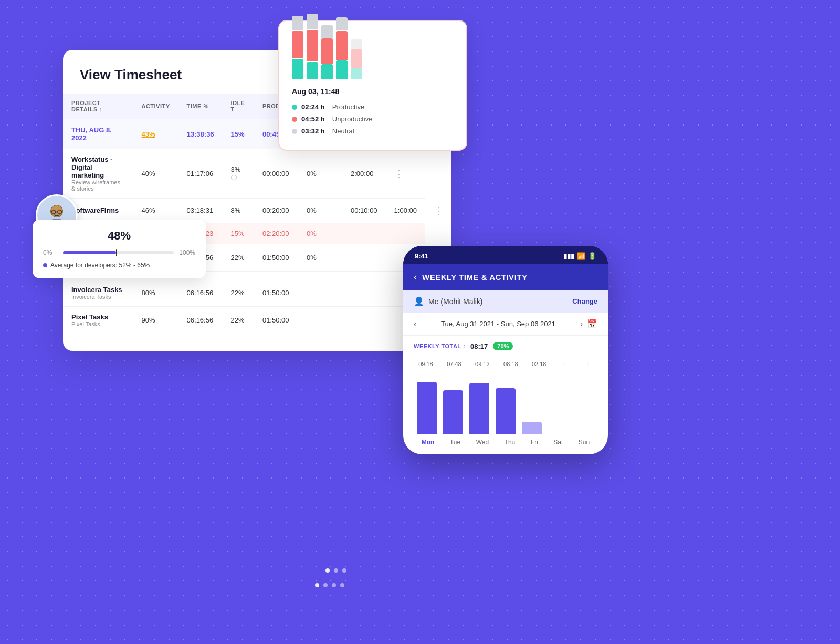 This screenshot has width=840, height=644. What do you see at coordinates (257, 174) in the screenshot?
I see `table-row: Workstatus - Digital marketing Review wi…` at bounding box center [257, 174].